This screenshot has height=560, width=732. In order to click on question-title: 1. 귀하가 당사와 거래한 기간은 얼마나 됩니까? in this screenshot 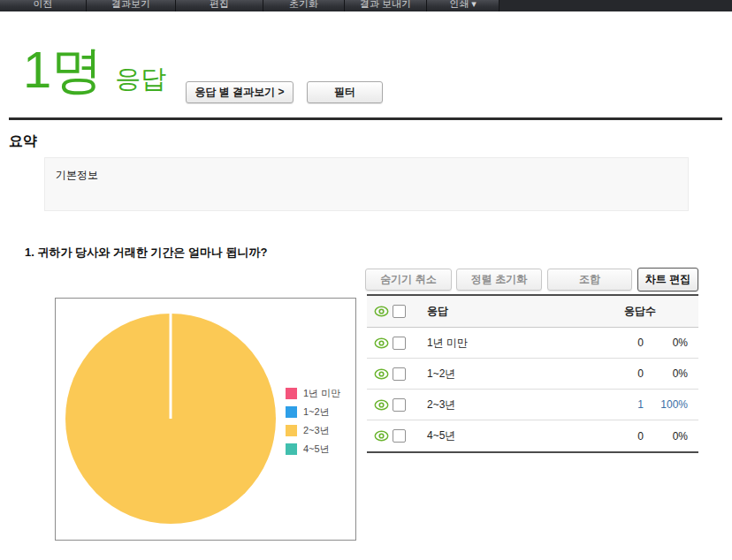, I will do `click(146, 253)`.